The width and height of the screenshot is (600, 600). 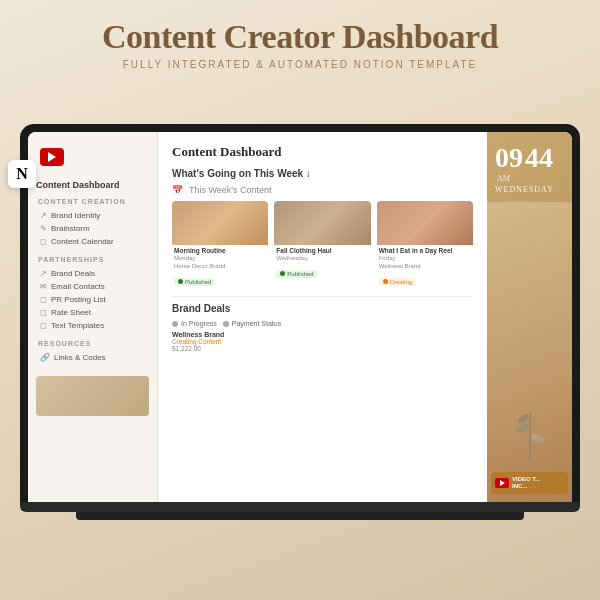 I want to click on payment-tag: Payment Status, so click(x=252, y=324).